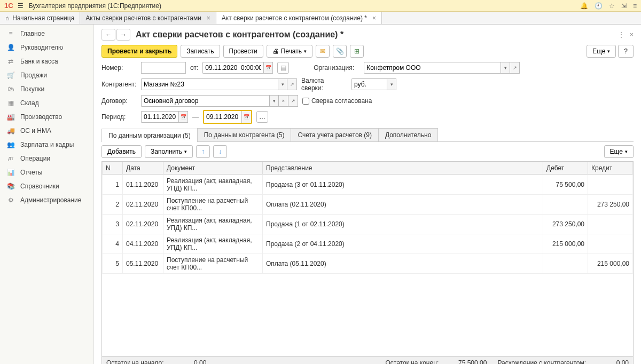  What do you see at coordinates (47, 89) in the screenshot?
I see `sidebar-item-purchases: 🛍Покупки` at bounding box center [47, 89].